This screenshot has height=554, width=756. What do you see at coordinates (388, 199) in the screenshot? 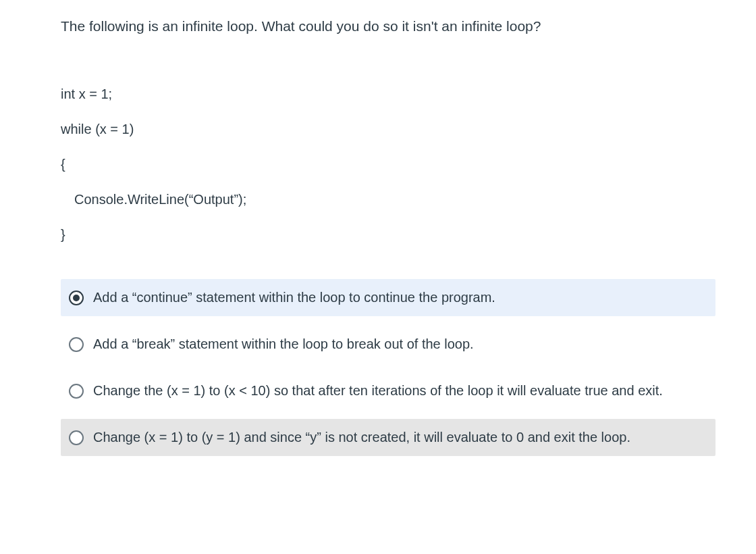
I see `code-line-4: Console.WriteLine(“Output”);` at bounding box center [388, 199].